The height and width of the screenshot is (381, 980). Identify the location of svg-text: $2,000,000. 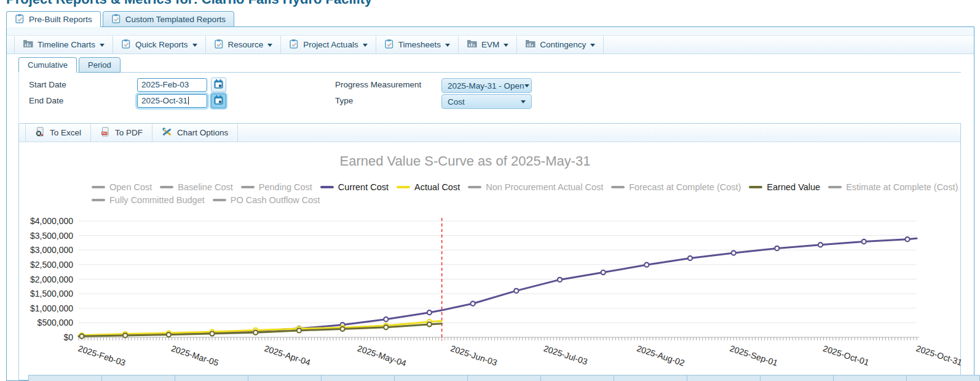
(52, 279).